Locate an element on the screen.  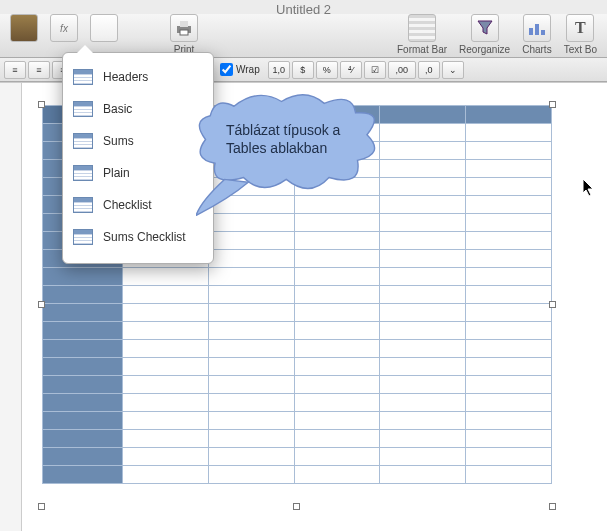
textbox-label: Text Bo is located at coordinates (580, 50).